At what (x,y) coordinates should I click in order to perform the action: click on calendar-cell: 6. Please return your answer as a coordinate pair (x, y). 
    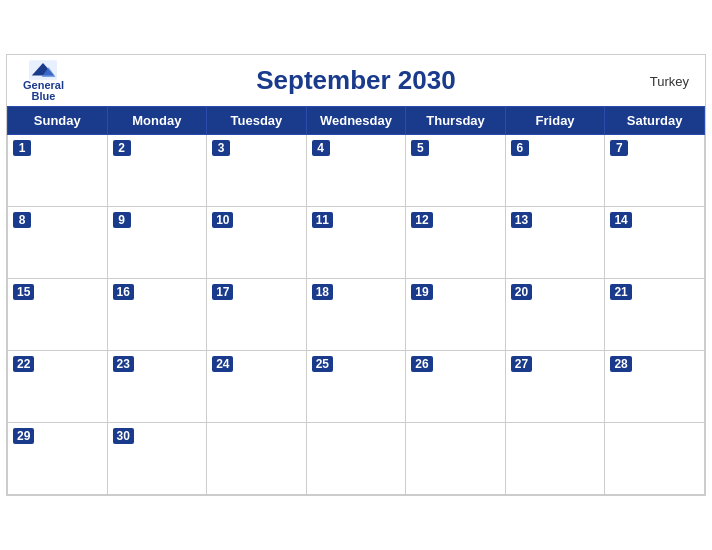
    Looking at the image, I should click on (555, 171).